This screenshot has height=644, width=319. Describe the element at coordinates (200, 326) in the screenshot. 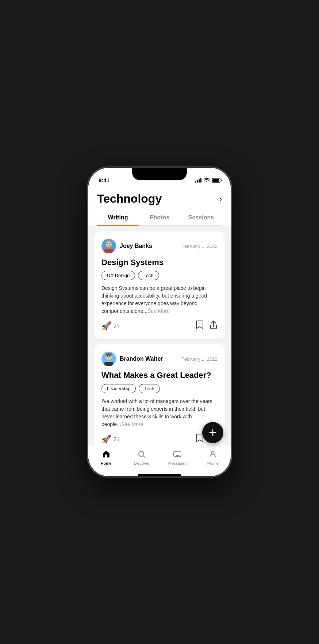

I see `bookmark-icon` at that location.